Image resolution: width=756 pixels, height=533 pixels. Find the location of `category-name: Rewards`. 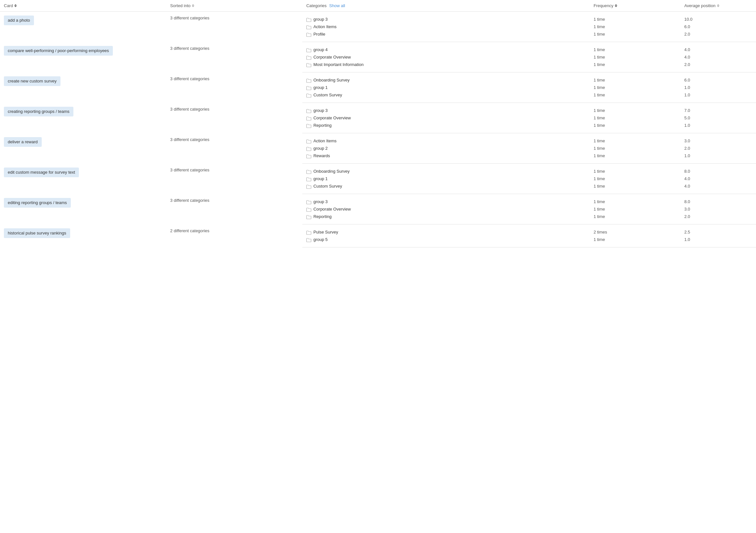

category-name: Rewards is located at coordinates (322, 155).